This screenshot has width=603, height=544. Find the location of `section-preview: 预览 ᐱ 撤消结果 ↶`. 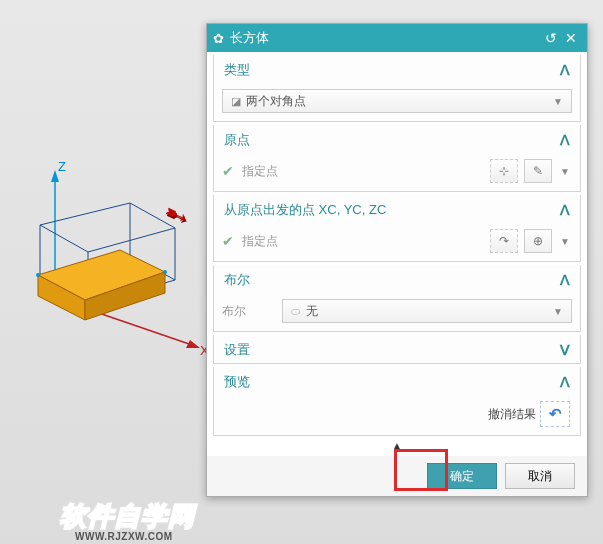

section-preview: 预览 ᐱ 撤消结果 ↶ is located at coordinates (397, 402).